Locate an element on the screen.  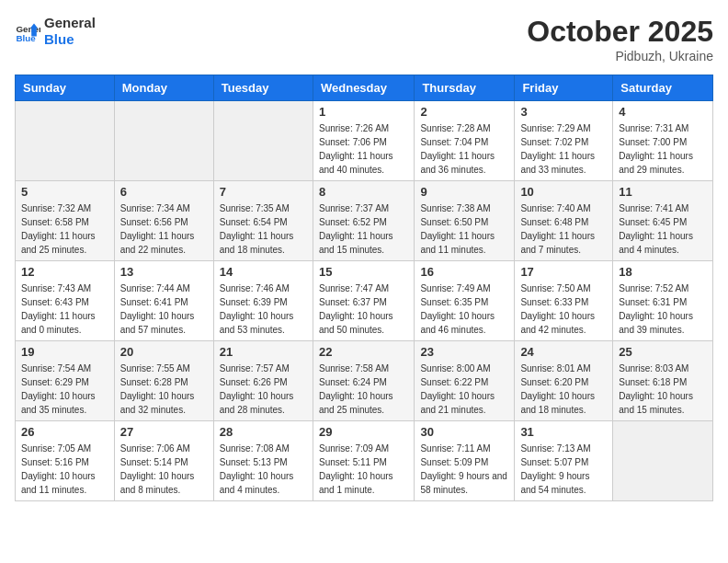
calendar-cell: 3Sunrise: 7:29 AMSunset: 7:02 PMDaylight… is located at coordinates (564, 142).